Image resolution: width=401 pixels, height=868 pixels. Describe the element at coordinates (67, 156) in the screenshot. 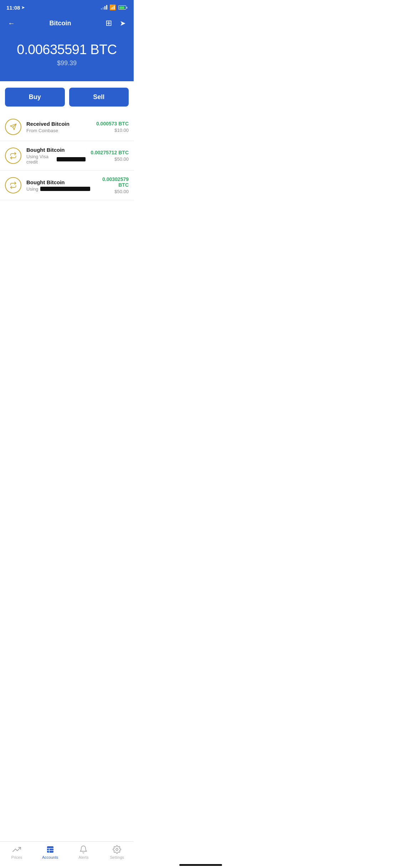

I see `table-row: Bought Bitcoin Using Visa credit 0.00275…` at that location.